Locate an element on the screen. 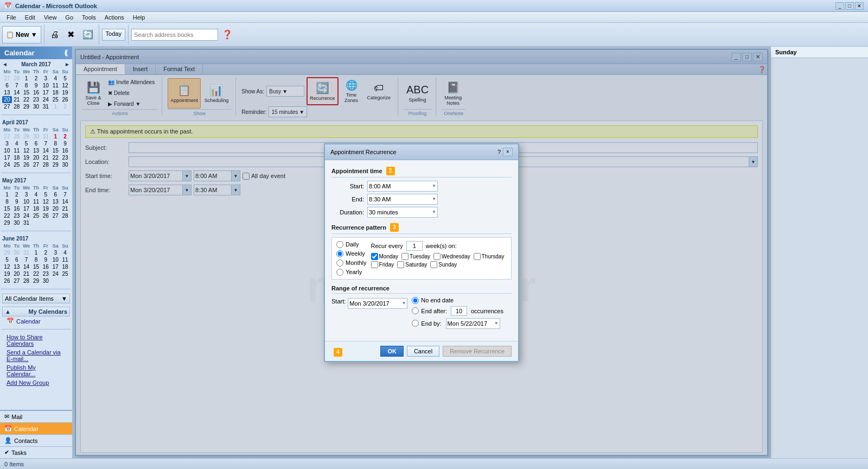 This screenshot has width=868, height=469. dialog-close-btn: × is located at coordinates (508, 152).